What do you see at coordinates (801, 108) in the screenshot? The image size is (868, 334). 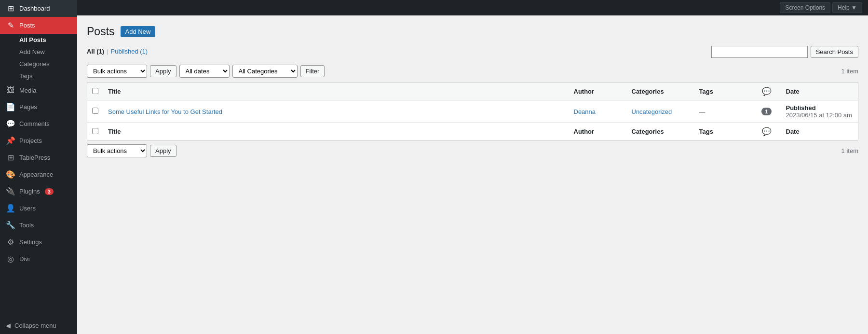 I see `post-date-status: Published` at bounding box center [801, 108].